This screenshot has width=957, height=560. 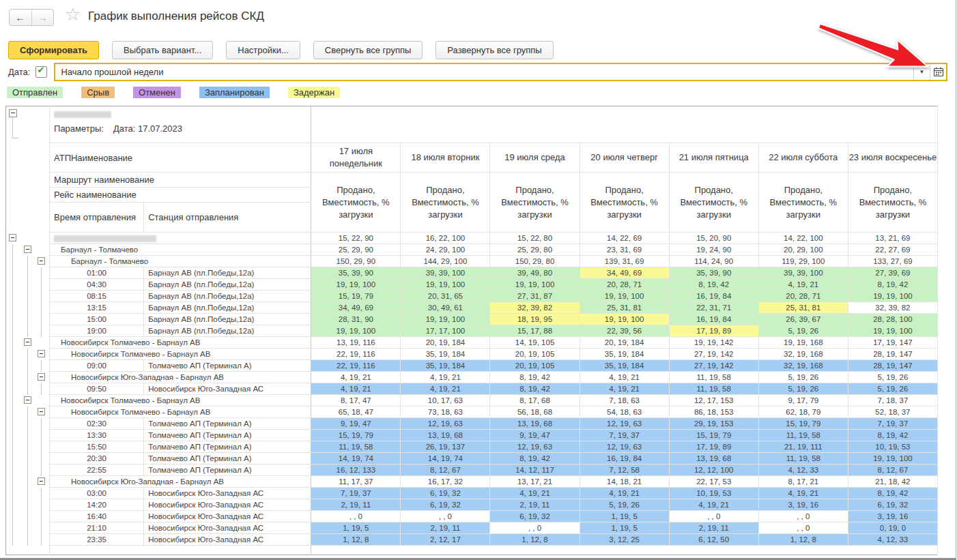 I want to click on value-cell: 35, 19, 184, so click(x=445, y=366).